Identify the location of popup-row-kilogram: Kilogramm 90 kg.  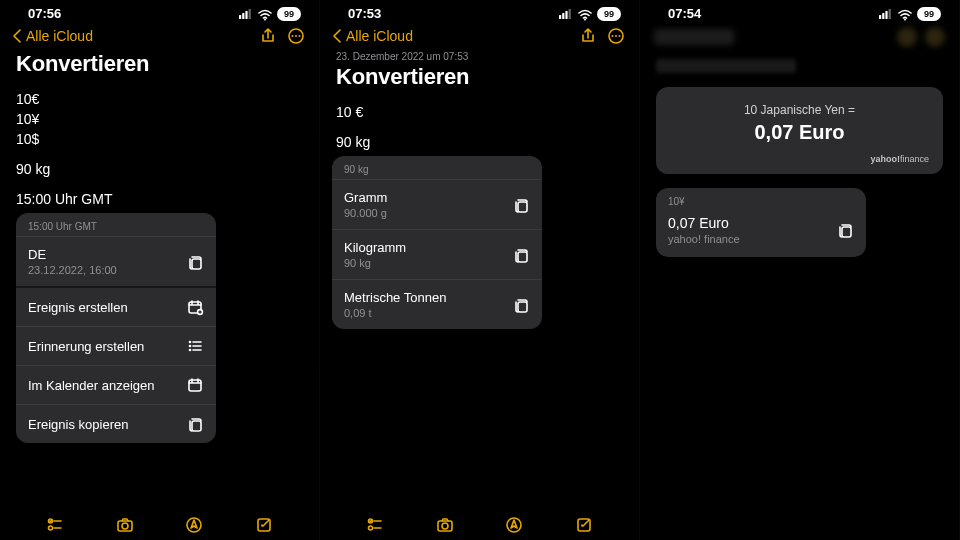
(437, 254).